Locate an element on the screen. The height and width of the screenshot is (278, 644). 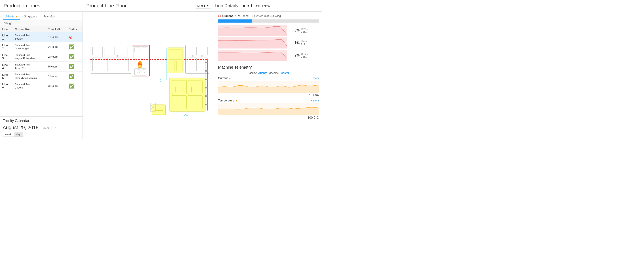
cell-line-0: Line1 is located at coordinates (6, 37).